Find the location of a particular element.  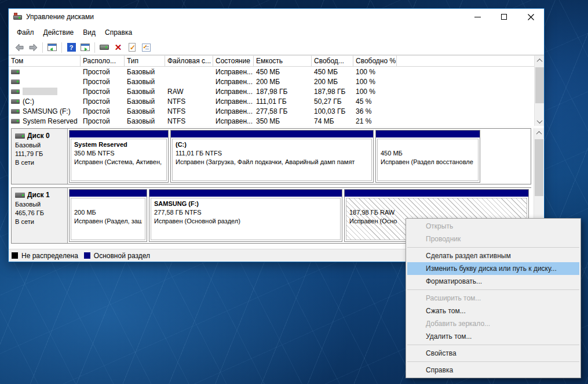

help-button: ? is located at coordinates (71, 48).